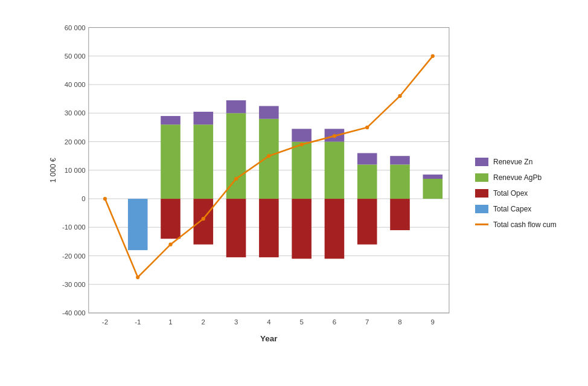  Describe the element at coordinates (138, 321) in the screenshot. I see `svg-text: -1` at that location.